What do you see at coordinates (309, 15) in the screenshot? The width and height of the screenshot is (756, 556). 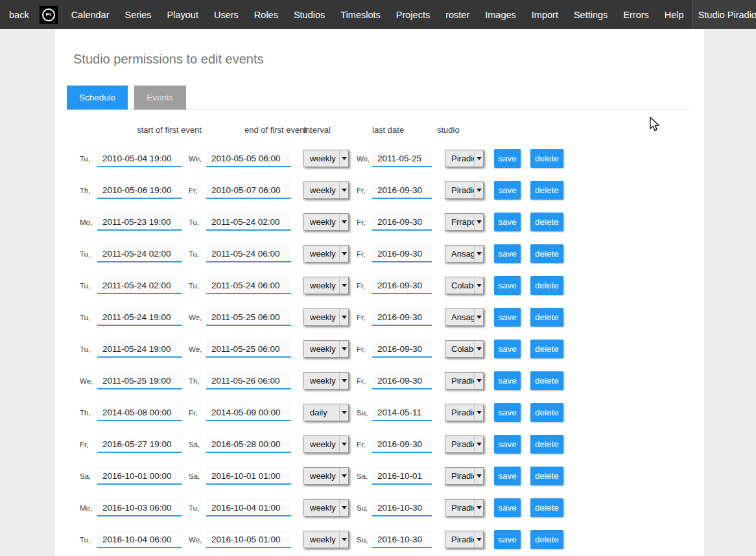 I see `nav-link: Studios` at bounding box center [309, 15].